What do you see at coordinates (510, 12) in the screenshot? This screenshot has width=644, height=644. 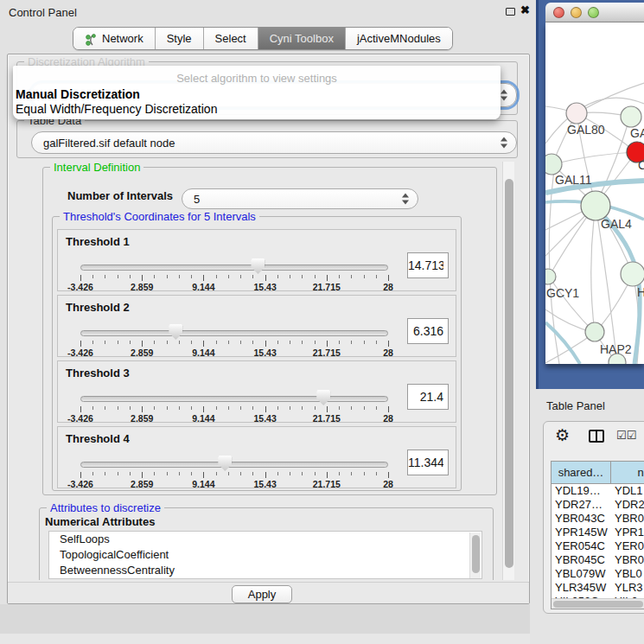 I see `float-window-icon` at bounding box center [510, 12].